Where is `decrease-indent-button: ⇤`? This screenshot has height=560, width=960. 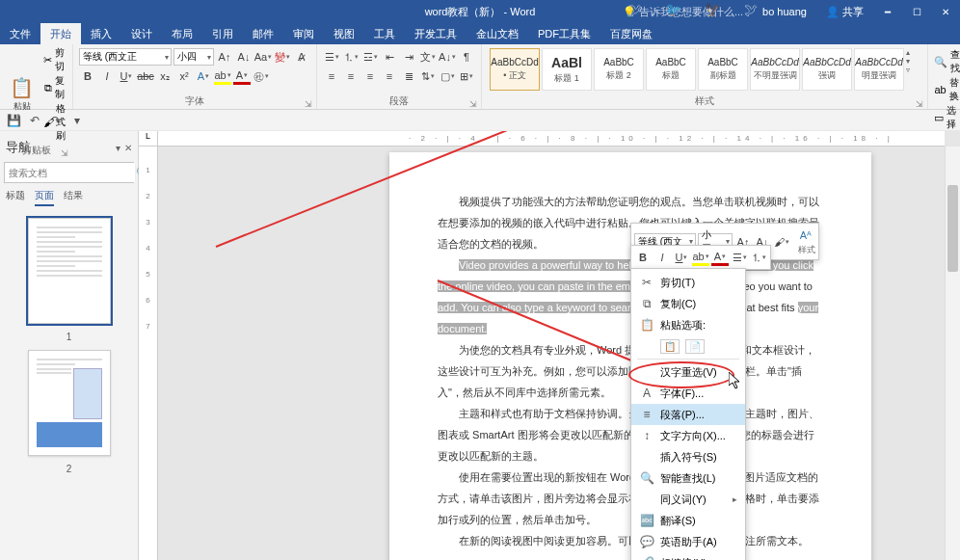 decrease-indent-button: ⇤ is located at coordinates (389, 57).